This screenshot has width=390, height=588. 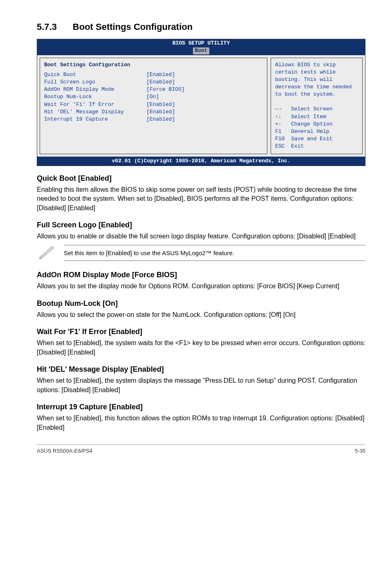 What do you see at coordinates (316, 109) in the screenshot?
I see `bios-nav-line: ←→ Select Screen` at bounding box center [316, 109].